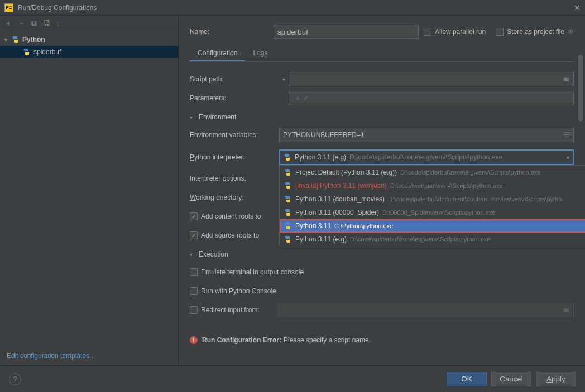 The image size is (585, 392). I want to click on tree-root-label: Python, so click(33, 40).